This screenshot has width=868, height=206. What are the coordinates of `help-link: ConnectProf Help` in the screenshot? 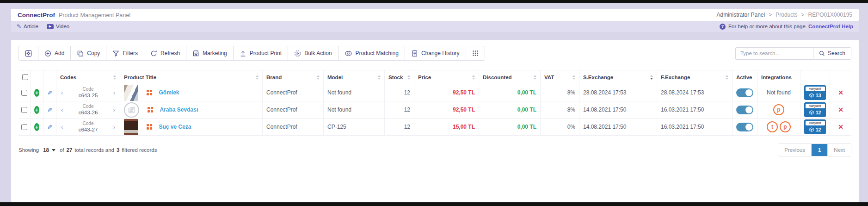 It's located at (831, 26).